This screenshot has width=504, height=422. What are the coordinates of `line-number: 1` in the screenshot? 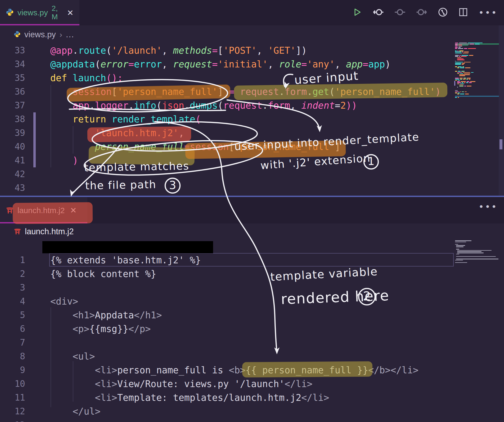 It's located at (13, 260).